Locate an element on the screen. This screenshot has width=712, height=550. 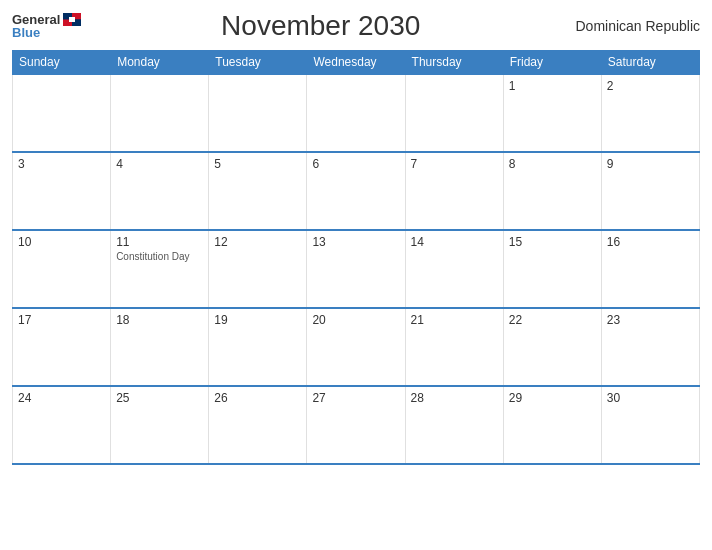
calendar-cell: 26 is located at coordinates (258, 425).